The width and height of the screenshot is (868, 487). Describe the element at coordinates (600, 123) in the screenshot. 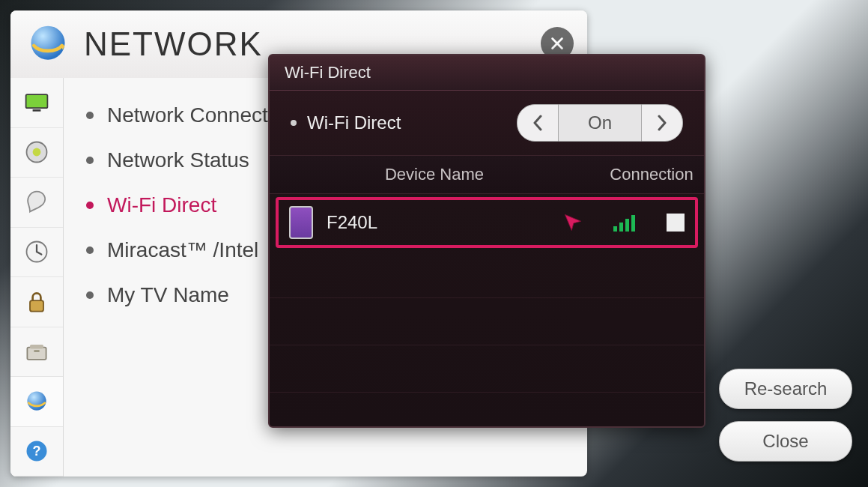

I see `wifi-direct-stepper: On` at that location.